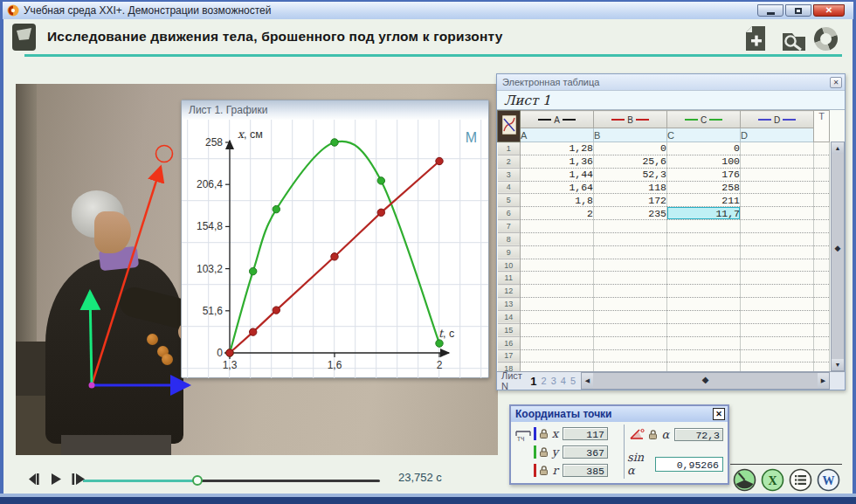 Image resolution: width=856 pixels, height=504 pixels. I want to click on cell-A16, so click(557, 342).